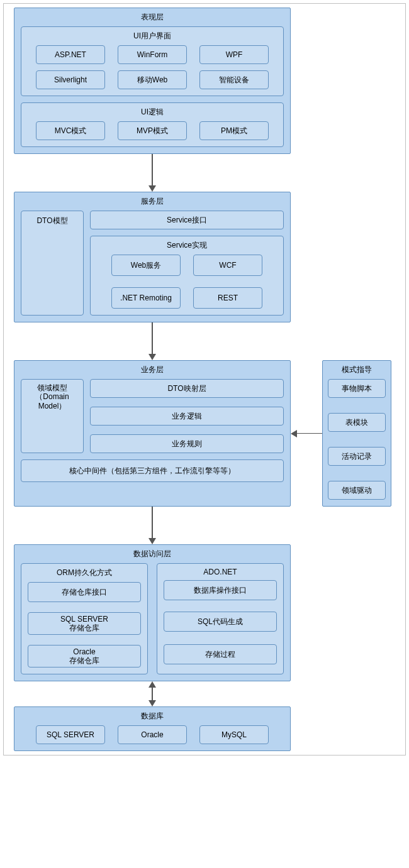  What do you see at coordinates (52, 416) in the screenshot?
I see `domain-model: 领域模型（Domain Model）` at bounding box center [52, 416].